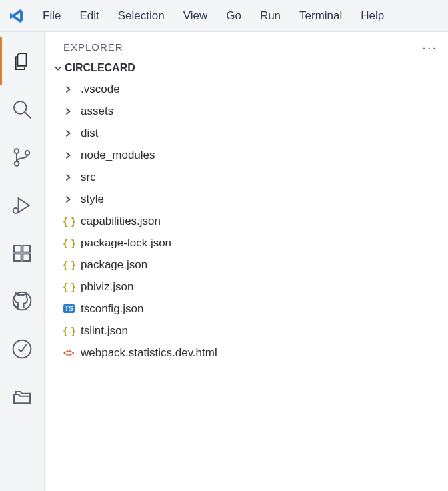 The height and width of the screenshot is (491, 448). Describe the element at coordinates (126, 243) in the screenshot. I see `file-label: package-lock.json` at that location.